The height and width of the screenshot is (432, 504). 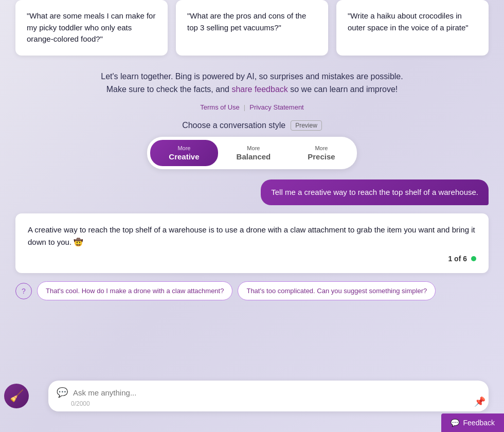 I want to click on input-row: 💬, so click(x=268, y=392).